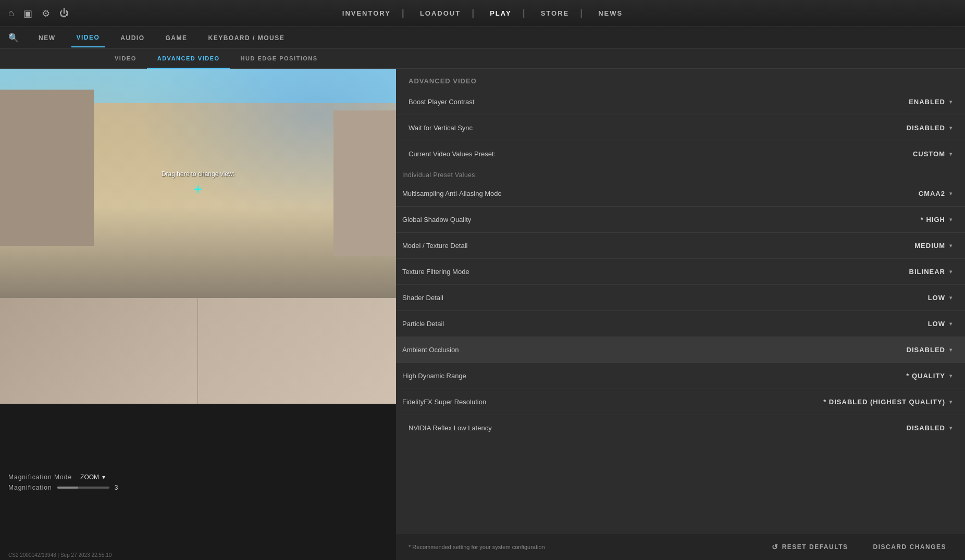 The image size is (965, 560). What do you see at coordinates (436, 272) in the screenshot?
I see `texture-filtering-label: Texture Filtering Mode` at bounding box center [436, 272].